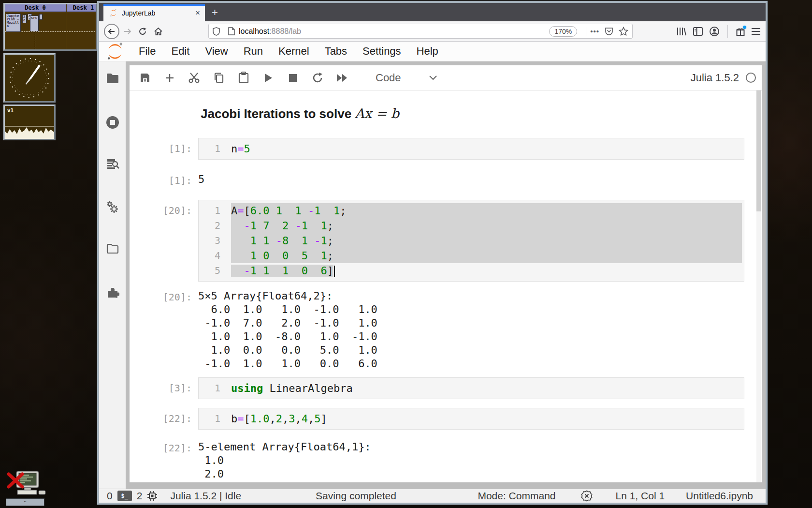 The height and width of the screenshot is (508, 812). I want to click on code-cell: [3]:1using LinearAlgebra, so click(437, 388).